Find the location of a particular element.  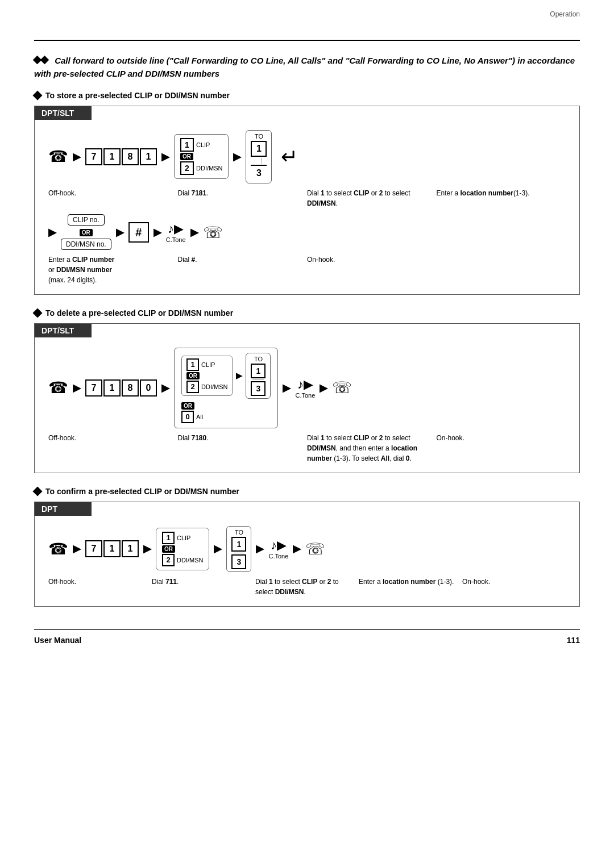

key3-7: 7 is located at coordinates (94, 549).